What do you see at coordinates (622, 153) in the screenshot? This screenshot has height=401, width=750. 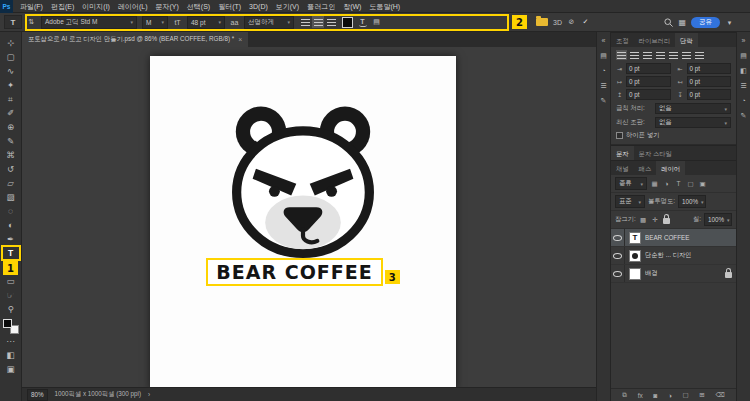 I see `tab-character: 문자` at bounding box center [622, 153].